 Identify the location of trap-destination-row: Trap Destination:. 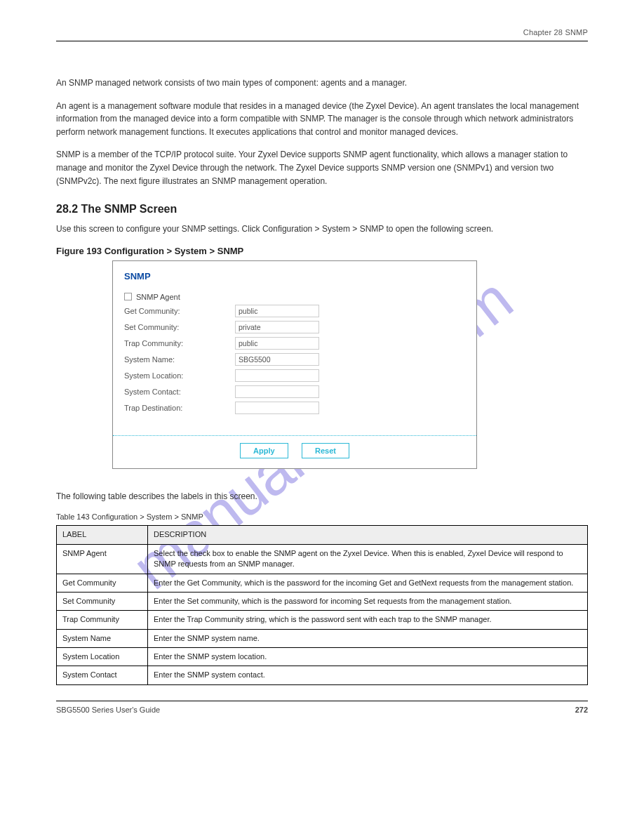
(295, 408).